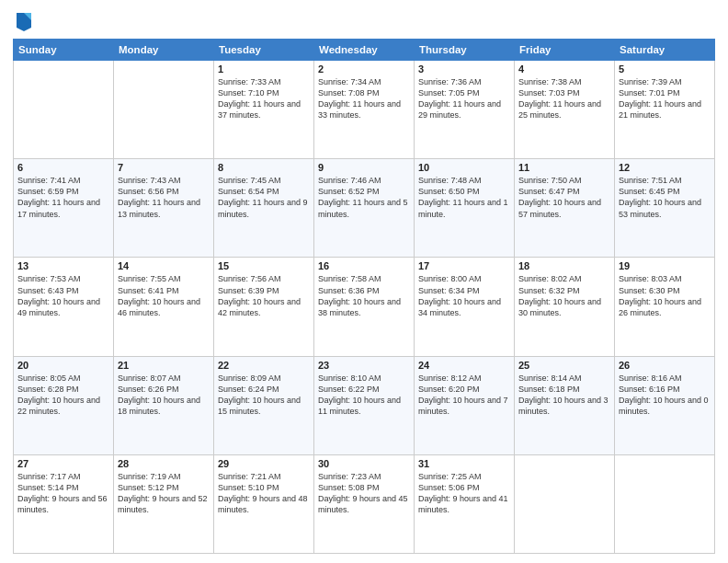 Image resolution: width=728 pixels, height=563 pixels. I want to click on day-number: 9, so click(364, 167).